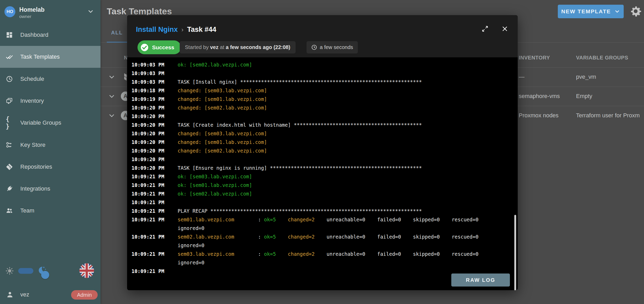 The image size is (644, 304). I want to click on log-text-segment: TASK [Install nginx], so click(209, 82).